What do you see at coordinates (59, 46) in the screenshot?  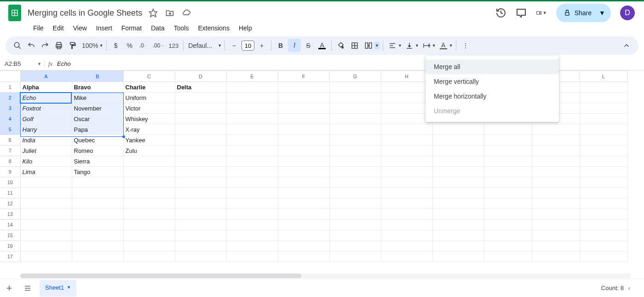 I see `print-button` at bounding box center [59, 46].